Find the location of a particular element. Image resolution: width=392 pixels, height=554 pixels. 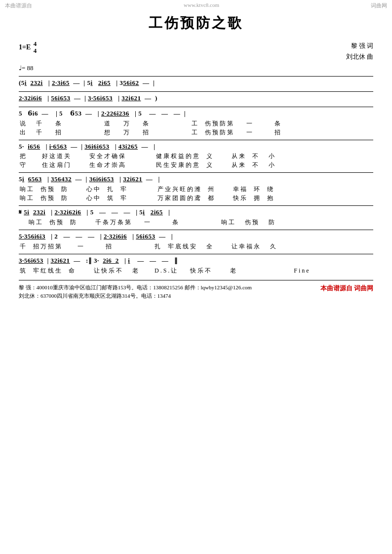

lyric-row-4b: 守 住这扇门 生命才崇高 民生安康的意 义 从来 不 小 is located at coordinates (196, 165).